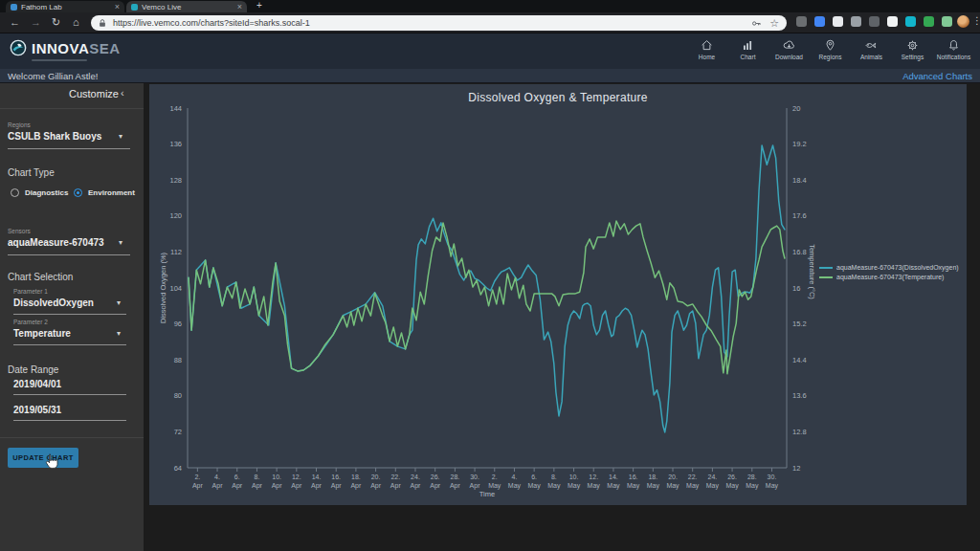 Image resolution: width=980 pixels, height=551 pixels. What do you see at coordinates (46, 193) in the screenshot?
I see `radio-diagnostics-label: Diagnostics` at bounding box center [46, 193].